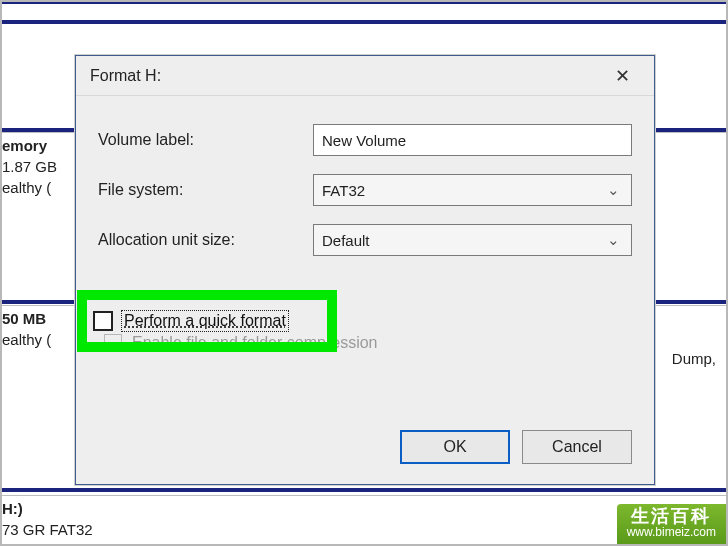 This screenshot has height=546, width=728. I want to click on dialog-title: Format H:, so click(126, 76).